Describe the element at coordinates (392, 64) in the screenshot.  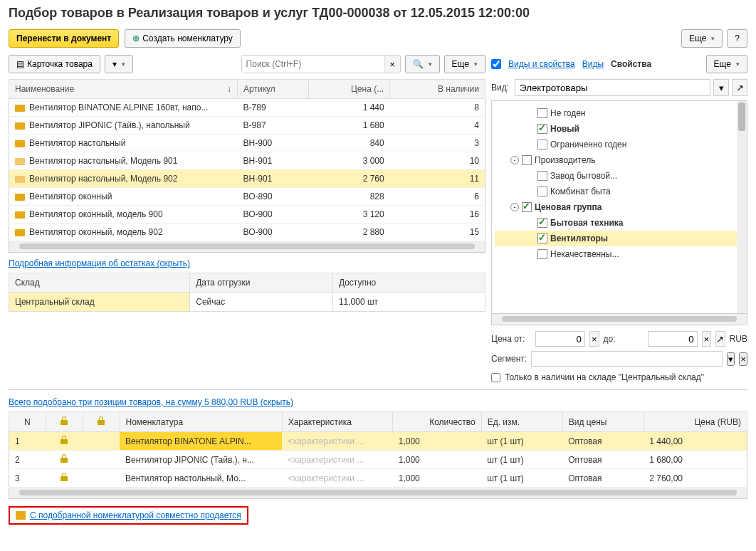
I see `search-clear-button: ×` at that location.